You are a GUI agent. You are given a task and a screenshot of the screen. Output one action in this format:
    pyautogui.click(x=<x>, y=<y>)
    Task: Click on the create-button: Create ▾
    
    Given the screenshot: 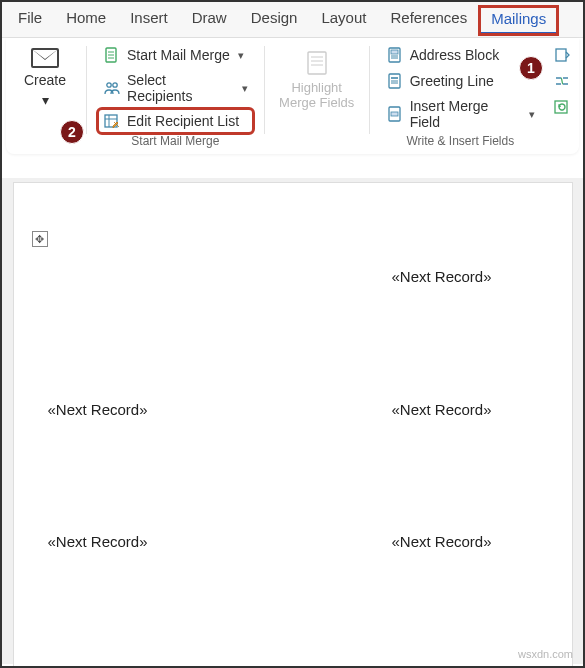 What is the action you would take?
    pyautogui.click(x=45, y=78)
    